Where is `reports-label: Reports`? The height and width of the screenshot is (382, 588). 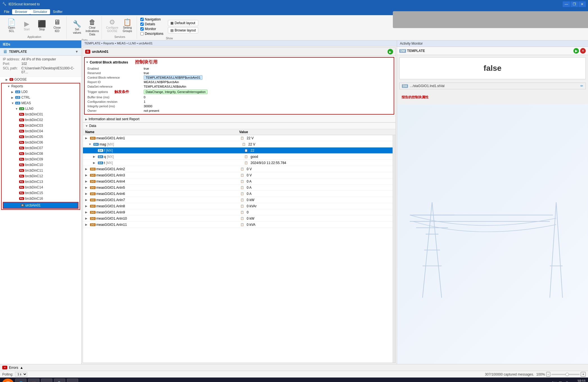 reports-label: Reports is located at coordinates (17, 86).